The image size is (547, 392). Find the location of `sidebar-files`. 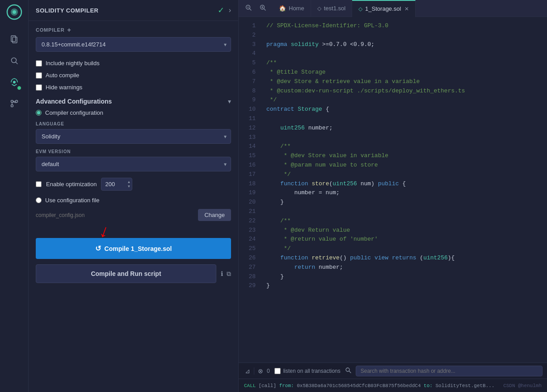

sidebar-files is located at coordinates (14, 40).